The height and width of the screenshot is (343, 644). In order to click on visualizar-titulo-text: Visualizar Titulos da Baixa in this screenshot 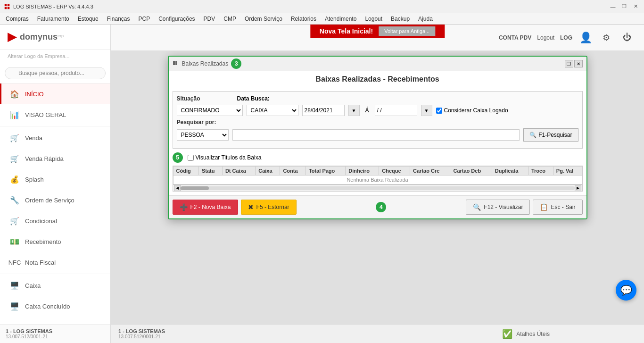, I will do `click(229, 158)`.